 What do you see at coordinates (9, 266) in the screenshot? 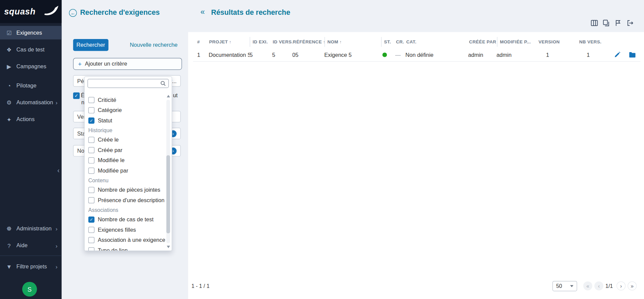
I see `project-filter-icon: ▼` at bounding box center [9, 266].